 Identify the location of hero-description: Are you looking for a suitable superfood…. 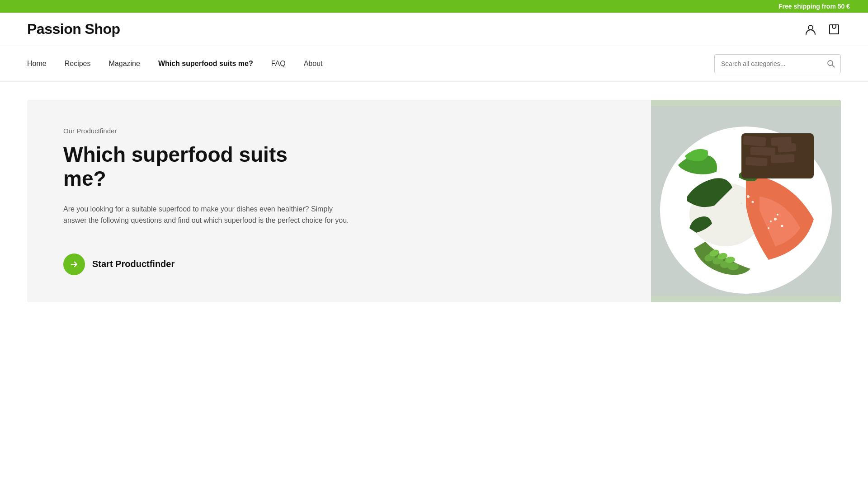
(208, 215).